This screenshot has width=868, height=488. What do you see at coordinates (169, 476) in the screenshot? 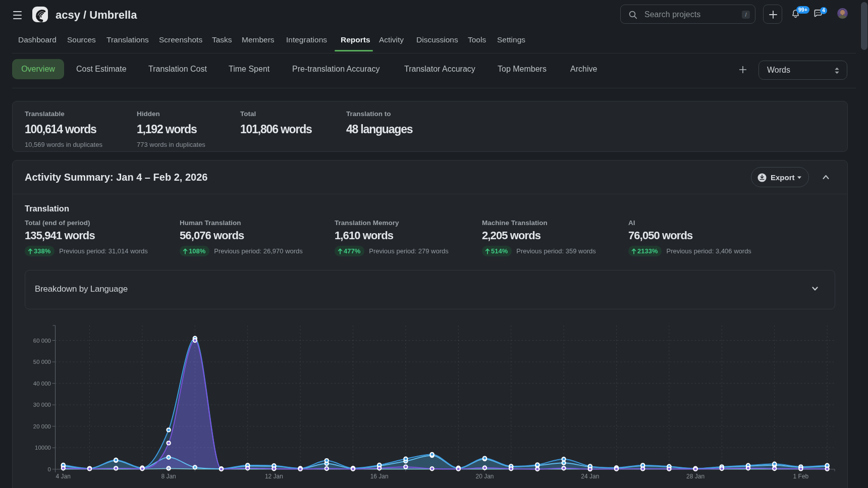
I see `svg-text: 8 Jan` at bounding box center [169, 476].